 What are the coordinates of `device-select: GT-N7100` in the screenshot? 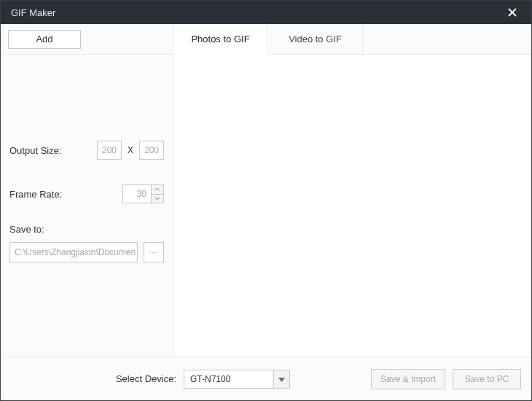 It's located at (237, 379).